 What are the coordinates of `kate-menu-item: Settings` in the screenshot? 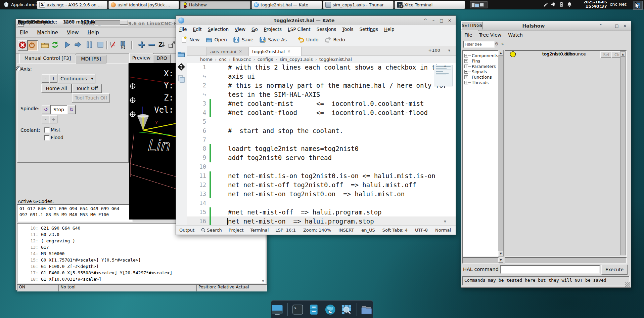 It's located at (369, 29).